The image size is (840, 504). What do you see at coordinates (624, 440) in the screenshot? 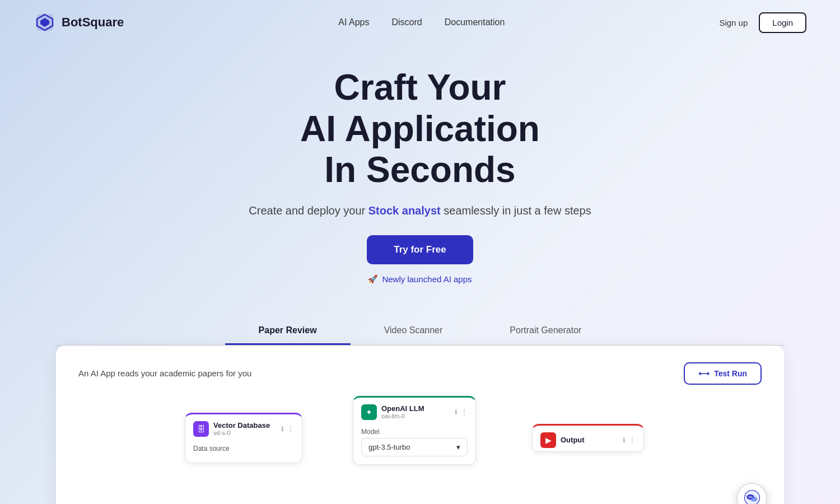
I see `output-info-icon: ℹ` at bounding box center [624, 440].